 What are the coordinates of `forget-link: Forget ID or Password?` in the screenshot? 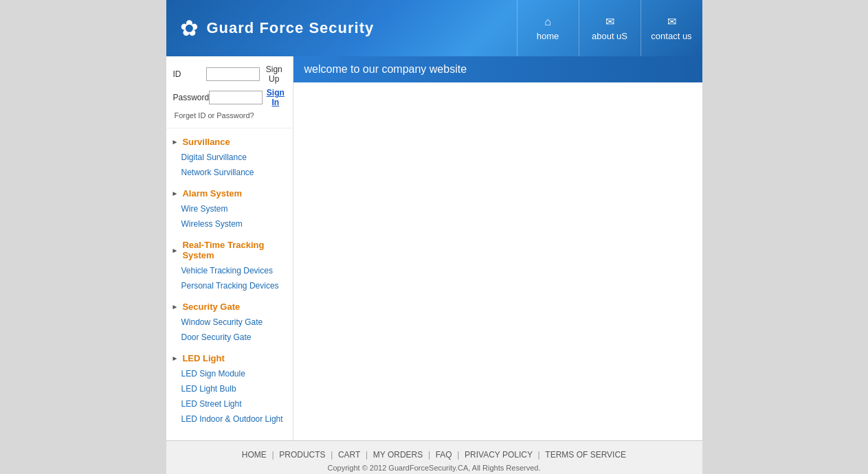 It's located at (230, 115).